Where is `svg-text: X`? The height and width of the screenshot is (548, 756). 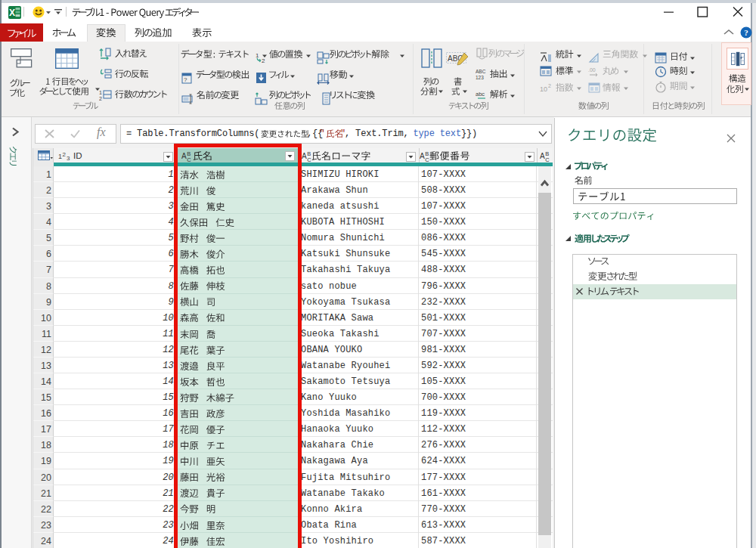
svg-text: X is located at coordinates (12, 13).